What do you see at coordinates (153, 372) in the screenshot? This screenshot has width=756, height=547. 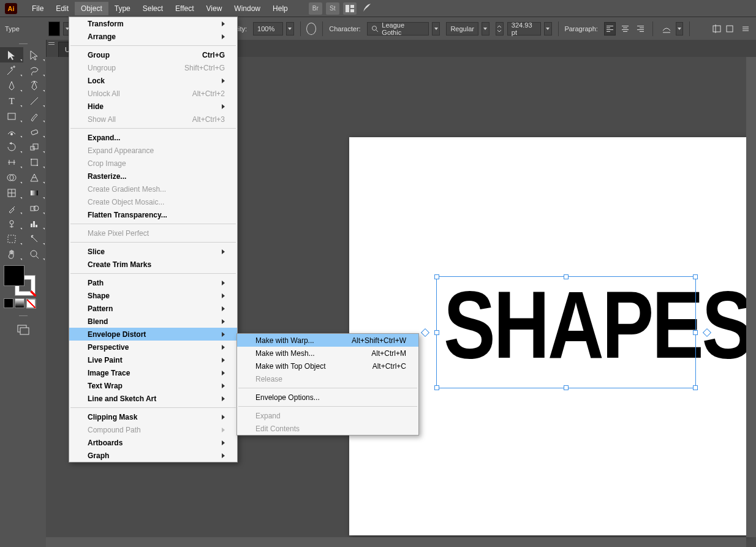 I see `object-menu-image-trace: Image Trace` at bounding box center [153, 372].